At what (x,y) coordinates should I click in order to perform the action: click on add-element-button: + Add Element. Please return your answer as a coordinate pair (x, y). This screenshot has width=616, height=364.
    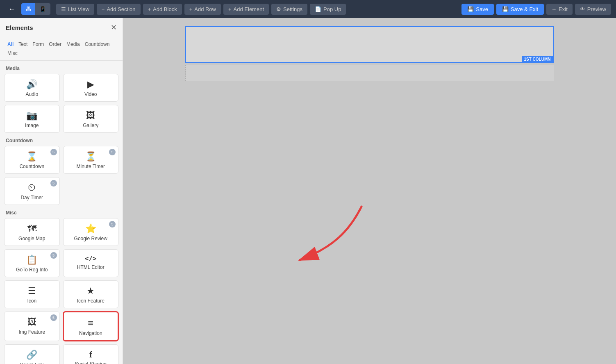
    Looking at the image, I should click on (246, 9).